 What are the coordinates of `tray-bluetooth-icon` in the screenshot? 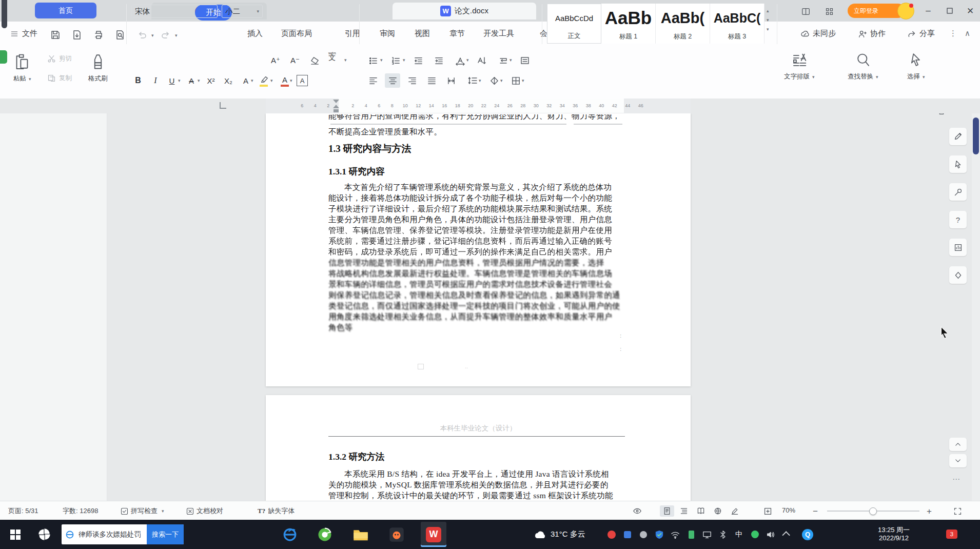 It's located at (723, 535).